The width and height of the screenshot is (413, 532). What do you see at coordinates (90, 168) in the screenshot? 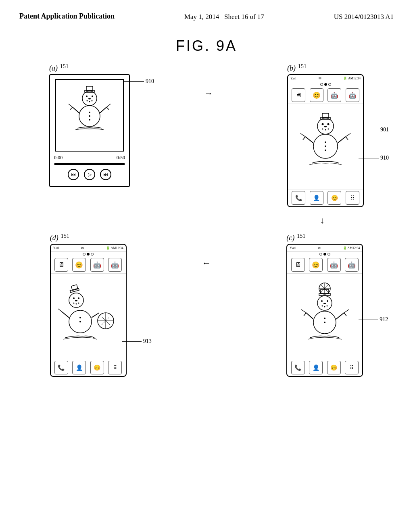
I see `player-controls: 0:00 0:50 ⏮ ▷ ⏭` at bounding box center [90, 168].